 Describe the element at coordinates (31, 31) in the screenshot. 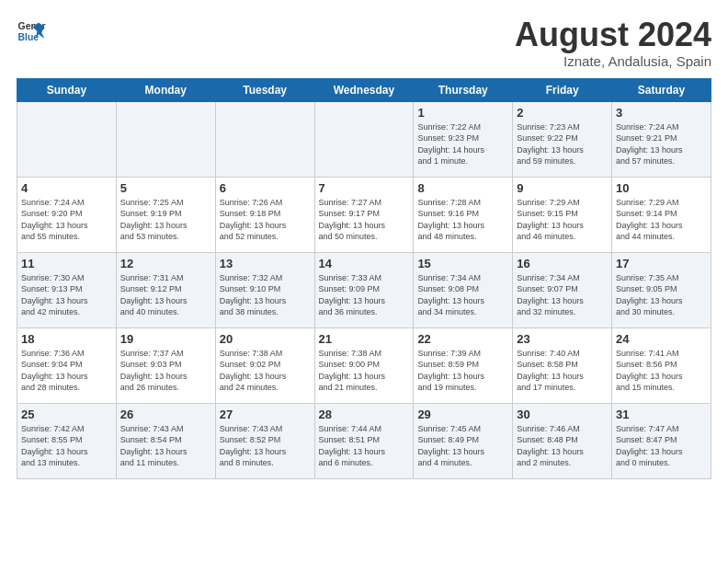

I see `logo: General Blue` at that location.